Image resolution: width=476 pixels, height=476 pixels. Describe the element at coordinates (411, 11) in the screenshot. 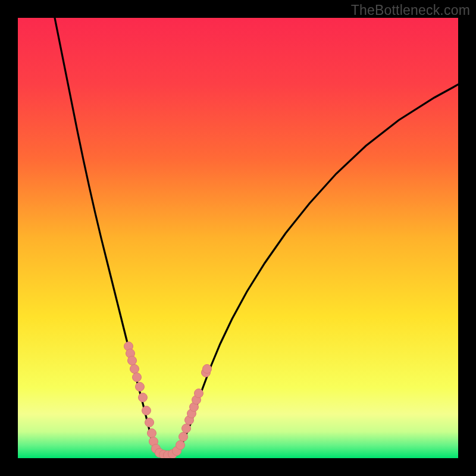

I see `watermark-text: TheBottleneck.com` at that location.